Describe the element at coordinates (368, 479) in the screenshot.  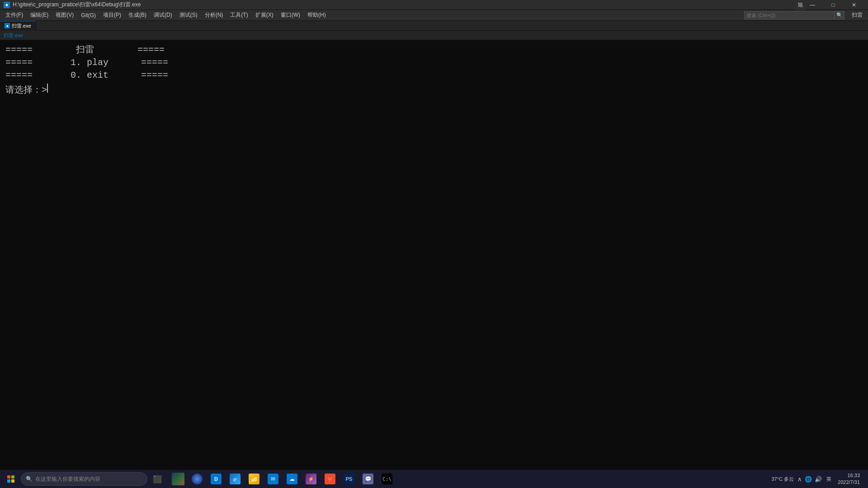
I see `taskbar-app-chat: 💬` at that location.